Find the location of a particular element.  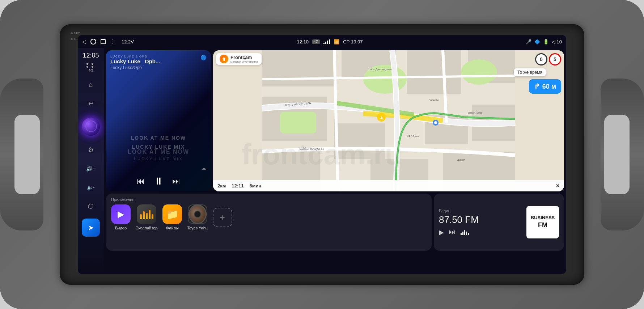

volume-display: ◁ 10 is located at coordinates (557, 42).